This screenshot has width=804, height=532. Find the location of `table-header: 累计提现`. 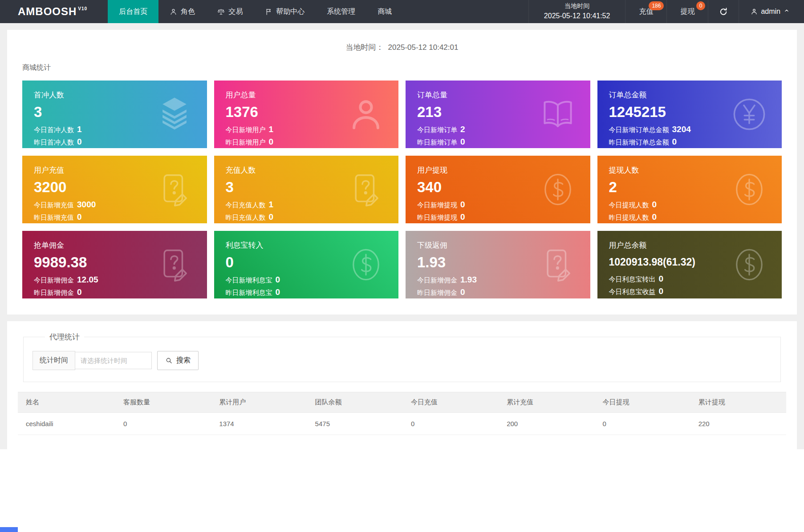

table-header: 累计提现 is located at coordinates (738, 403).